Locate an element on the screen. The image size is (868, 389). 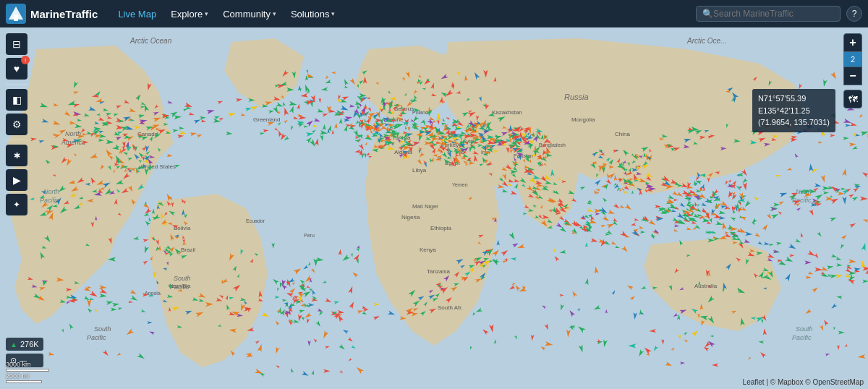
layers-icon: ◧ is located at coordinates (17, 100).